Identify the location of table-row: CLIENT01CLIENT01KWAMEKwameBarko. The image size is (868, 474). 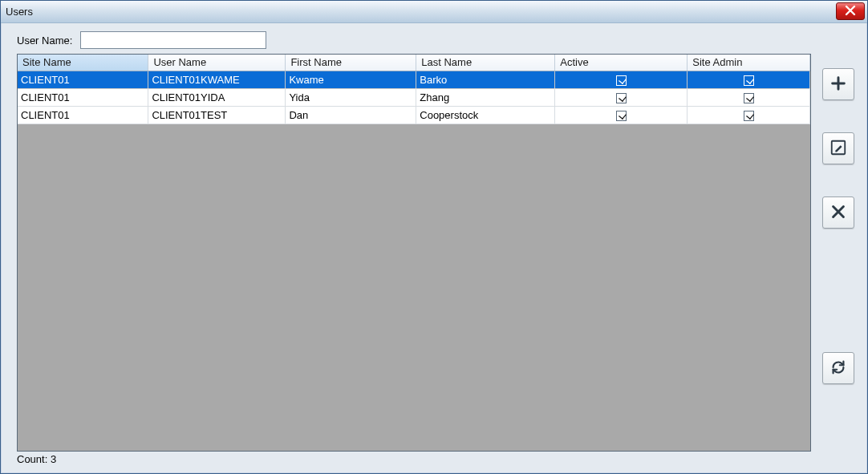
(414, 79).